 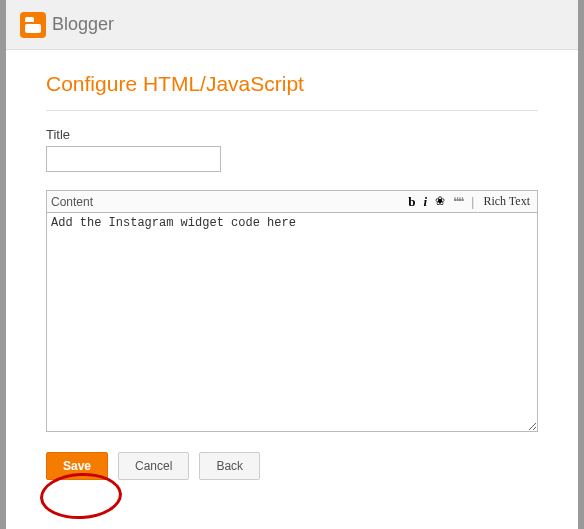 I want to click on divider, so click(x=292, y=110).